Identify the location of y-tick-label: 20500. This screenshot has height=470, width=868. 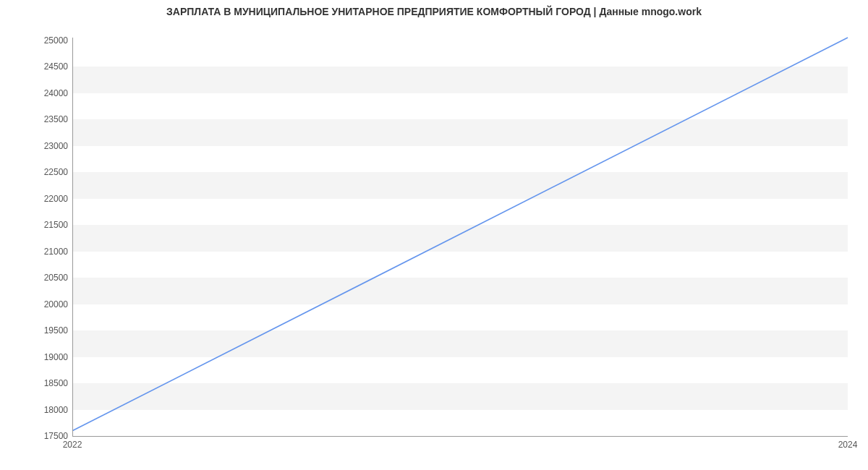
(35, 278).